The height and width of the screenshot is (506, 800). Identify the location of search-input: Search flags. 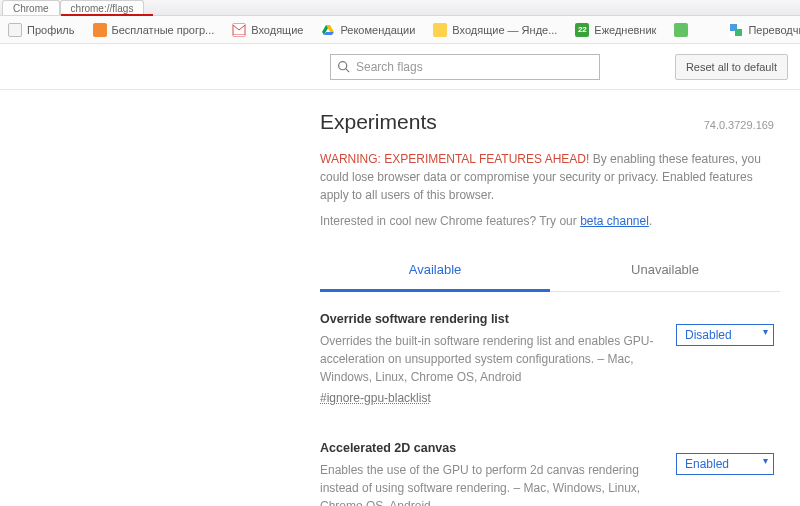
(465, 67).